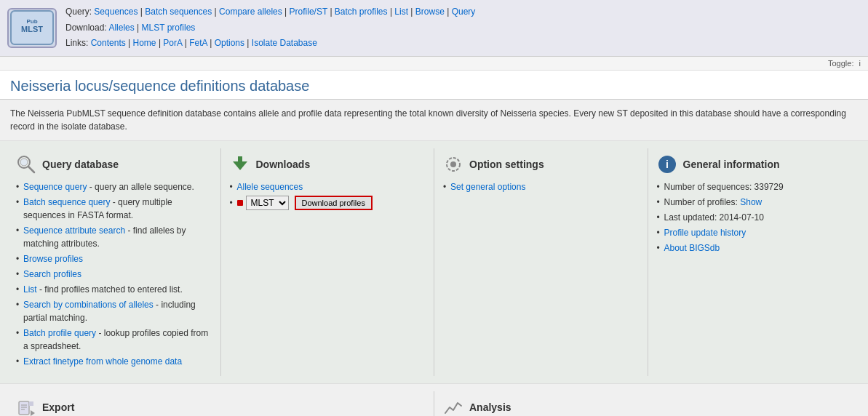 The height and width of the screenshot is (416, 868). What do you see at coordinates (89, 305) in the screenshot?
I see `search-combinations-link: Search by combinations of alleles` at bounding box center [89, 305].